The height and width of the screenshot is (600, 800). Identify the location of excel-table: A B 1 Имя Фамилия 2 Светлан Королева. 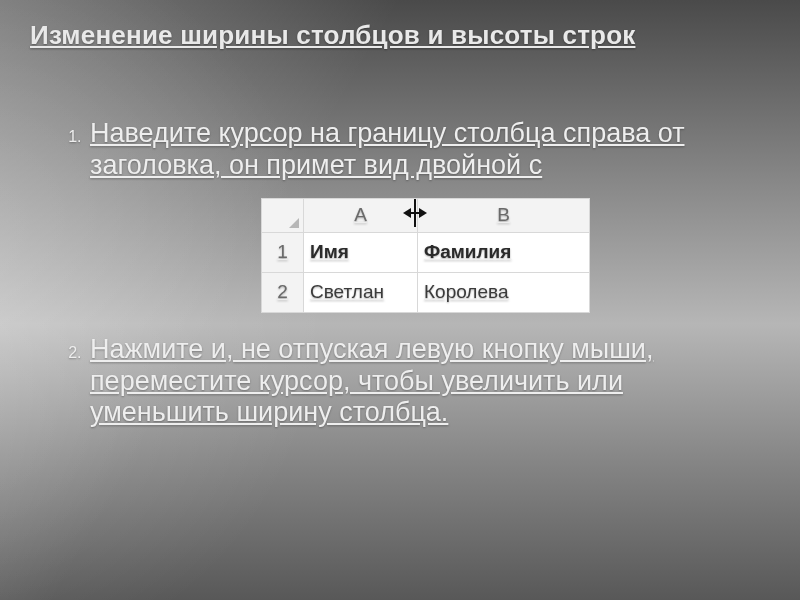
(426, 256).